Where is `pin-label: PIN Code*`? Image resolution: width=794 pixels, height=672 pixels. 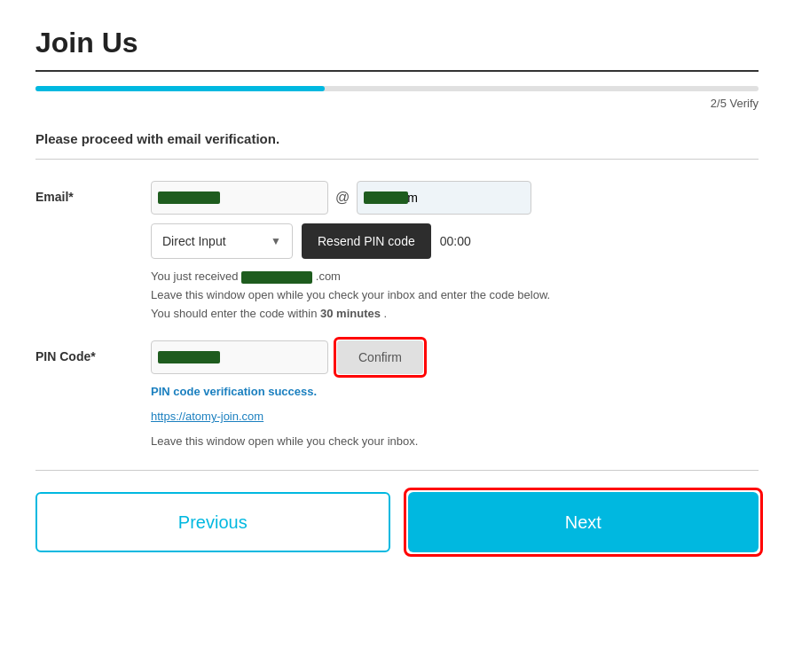
pin-label: PIN Code* is located at coordinates (93, 352).